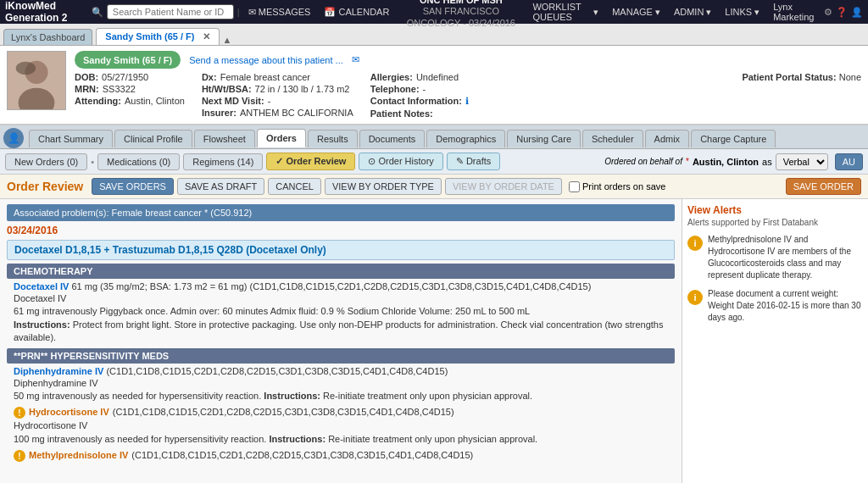  I want to click on detail-col-2: Dx: Female breast cancer Ht/Wt/BSA: 72 i…, so click(278, 95).